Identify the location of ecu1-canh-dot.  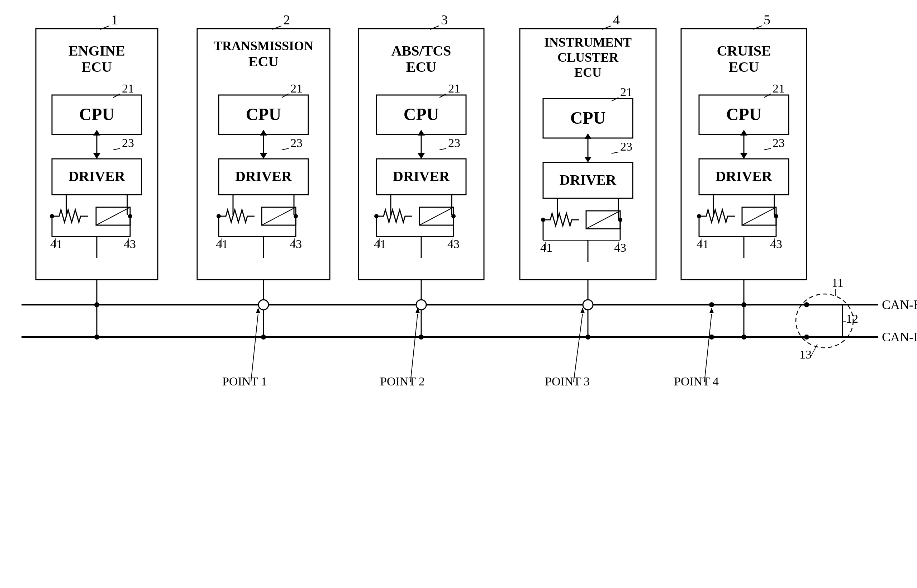
(97, 305).